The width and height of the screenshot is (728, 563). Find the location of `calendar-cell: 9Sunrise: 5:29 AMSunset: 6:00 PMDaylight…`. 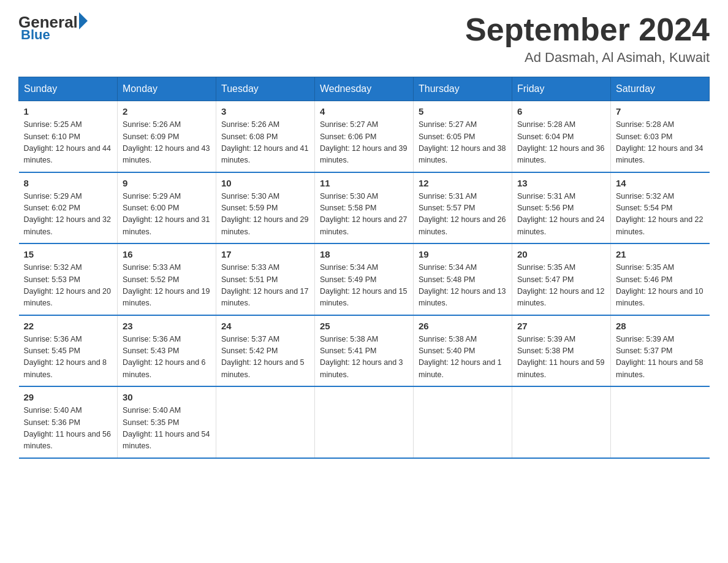

calendar-cell: 9Sunrise: 5:29 AMSunset: 6:00 PMDaylight… is located at coordinates (167, 209).